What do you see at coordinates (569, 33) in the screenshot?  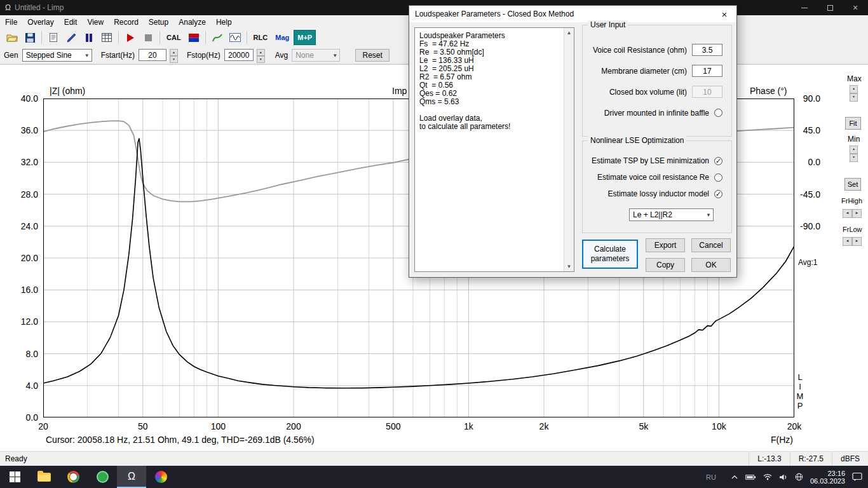 I see `scroll-up-icon: ▲` at bounding box center [569, 33].